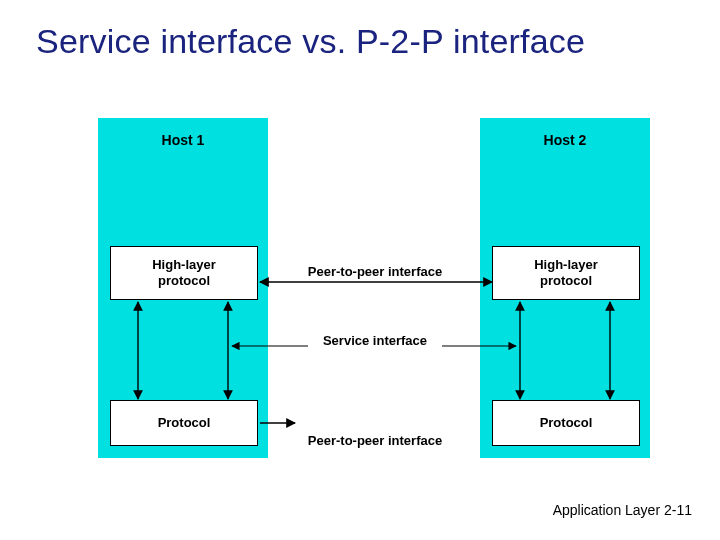  I want to click on footer: Application Layer 2-11, so click(622, 510).